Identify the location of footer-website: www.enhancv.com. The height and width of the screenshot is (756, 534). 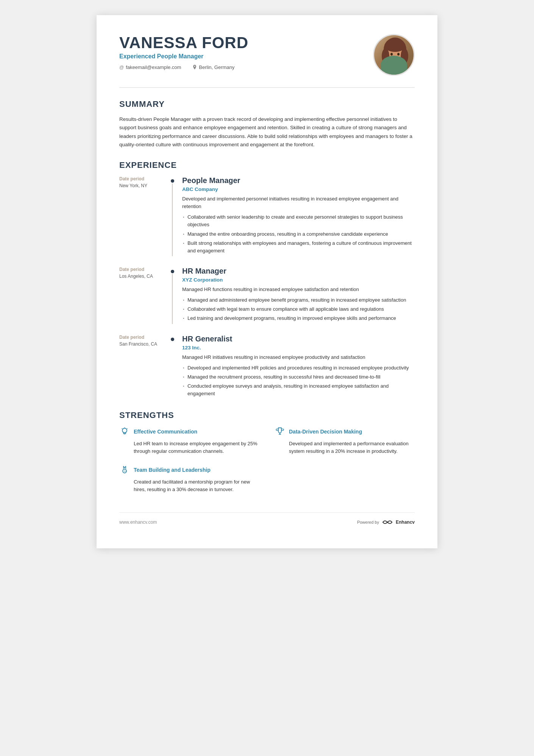
(138, 522).